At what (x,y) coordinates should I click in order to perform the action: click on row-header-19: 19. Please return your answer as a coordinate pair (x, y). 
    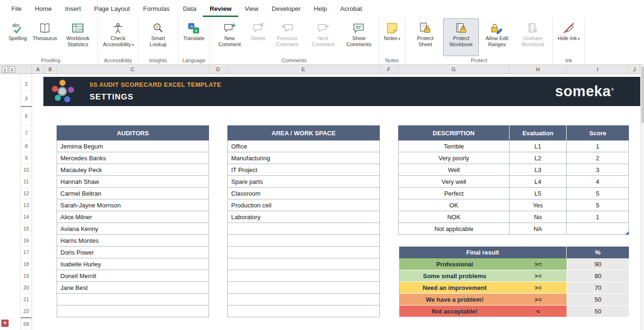
    Looking at the image, I should click on (26, 276).